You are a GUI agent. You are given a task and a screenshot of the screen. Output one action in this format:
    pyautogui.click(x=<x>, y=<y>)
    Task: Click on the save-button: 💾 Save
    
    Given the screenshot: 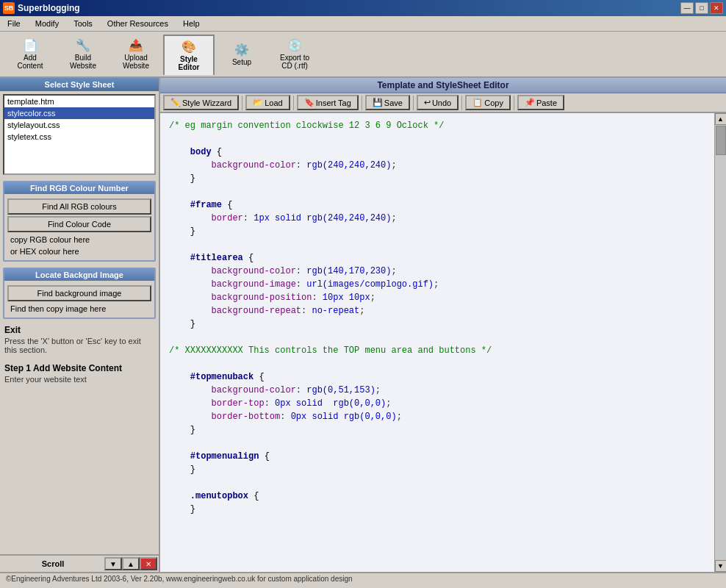 What is the action you would take?
    pyautogui.click(x=388, y=103)
    